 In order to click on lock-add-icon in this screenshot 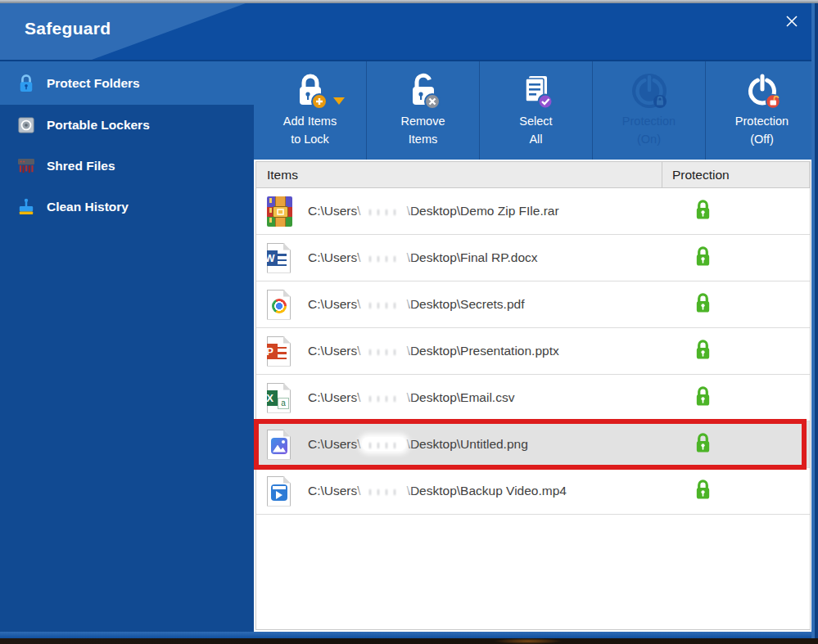, I will do `click(310, 91)`.